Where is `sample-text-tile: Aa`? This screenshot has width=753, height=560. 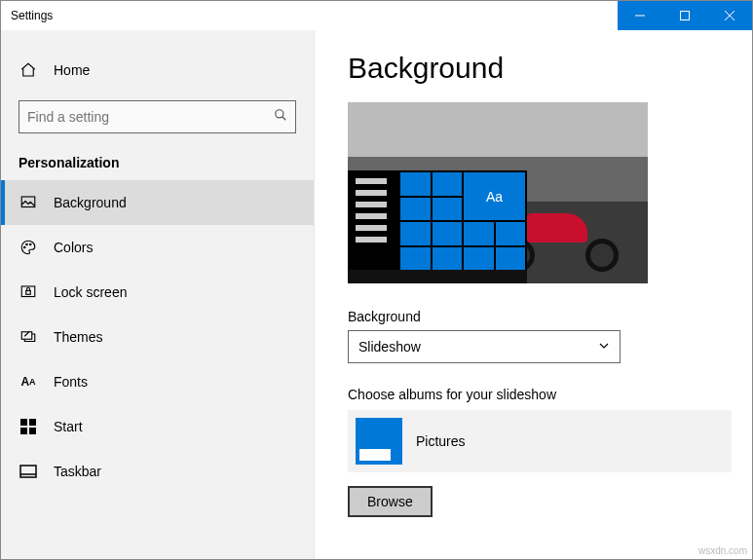
sample-text-tile: Aa is located at coordinates (495, 197).